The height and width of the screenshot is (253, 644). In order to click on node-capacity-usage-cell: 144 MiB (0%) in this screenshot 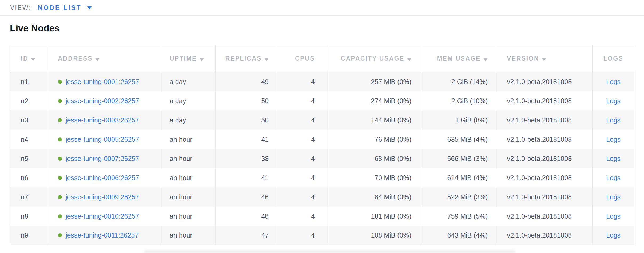, I will do `click(375, 120)`.